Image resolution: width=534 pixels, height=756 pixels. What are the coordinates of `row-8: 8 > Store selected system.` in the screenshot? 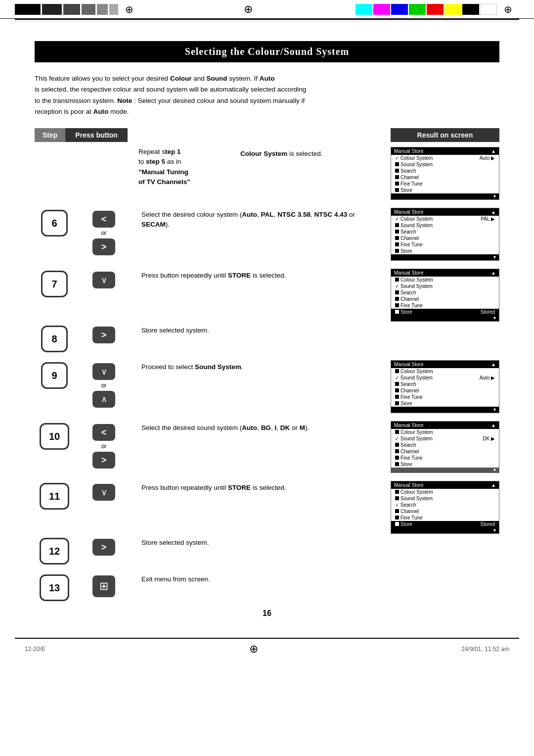 It's located at (267, 338).